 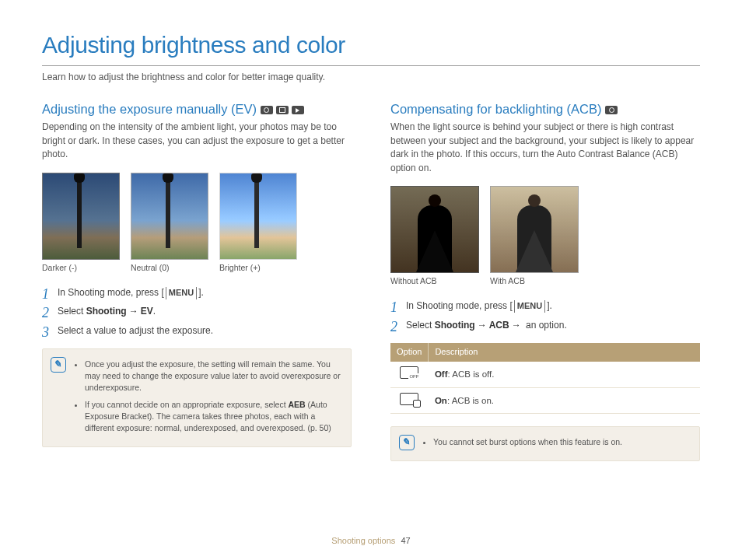 What do you see at coordinates (258, 223) in the screenshot?
I see `ev-image-brighter: Brighter (+)` at bounding box center [258, 223].